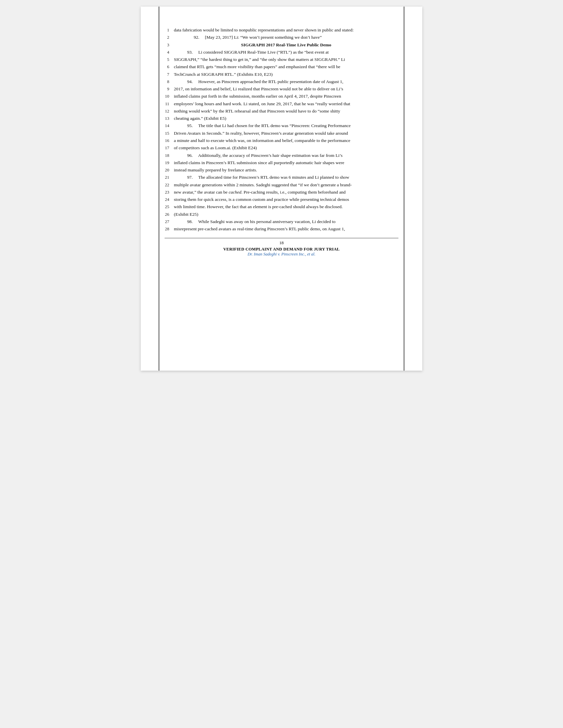 Image resolution: width=563 pixels, height=728 pixels. I want to click on line-row-1: 1 data fabrication would be limited to n…, so click(282, 30).